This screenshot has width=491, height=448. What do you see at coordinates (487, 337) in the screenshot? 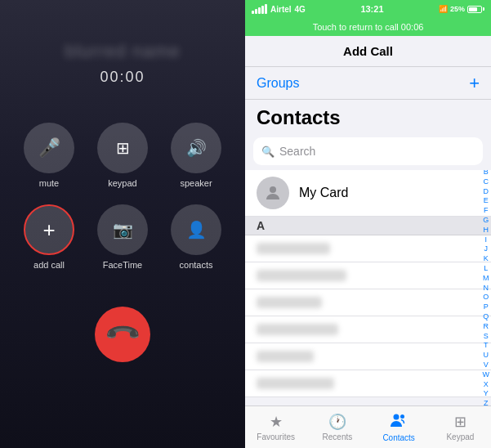
I see `alpha-s: S` at bounding box center [487, 337].